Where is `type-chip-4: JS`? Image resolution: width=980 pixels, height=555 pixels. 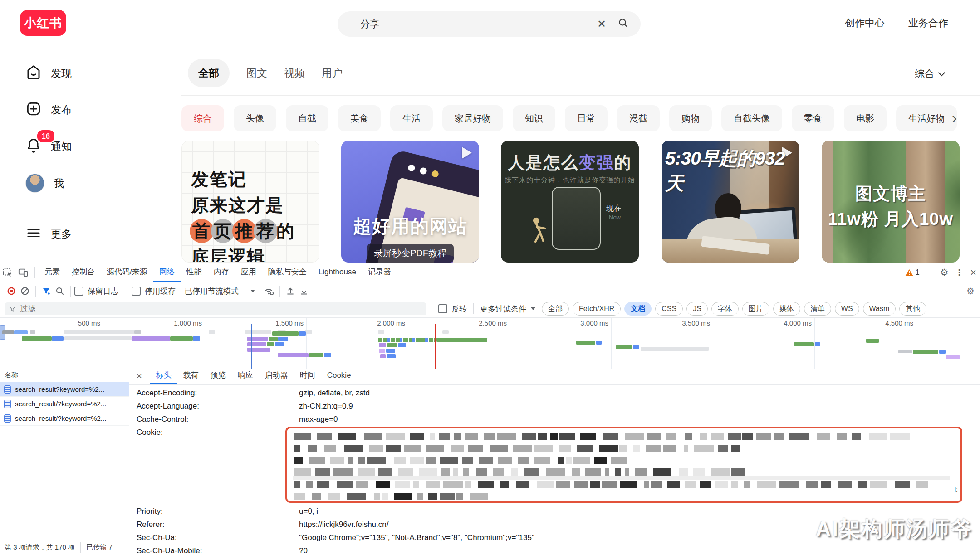 type-chip-4: JS is located at coordinates (697, 309).